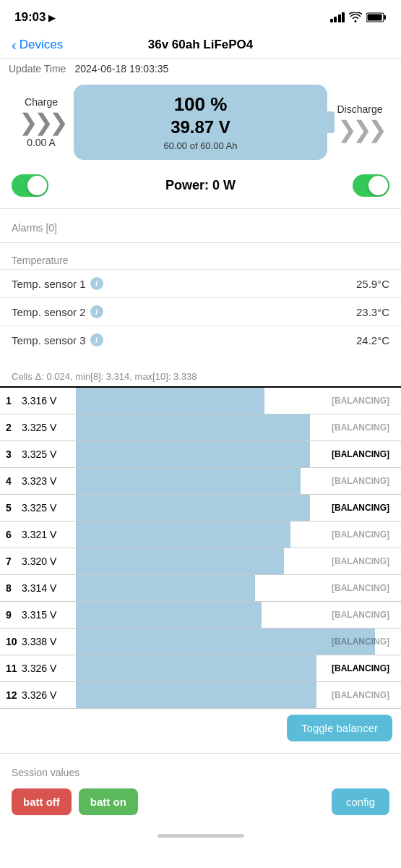 The height and width of the screenshot is (868, 401). Describe the element at coordinates (361, 801) in the screenshot. I see `config-button: config` at that location.